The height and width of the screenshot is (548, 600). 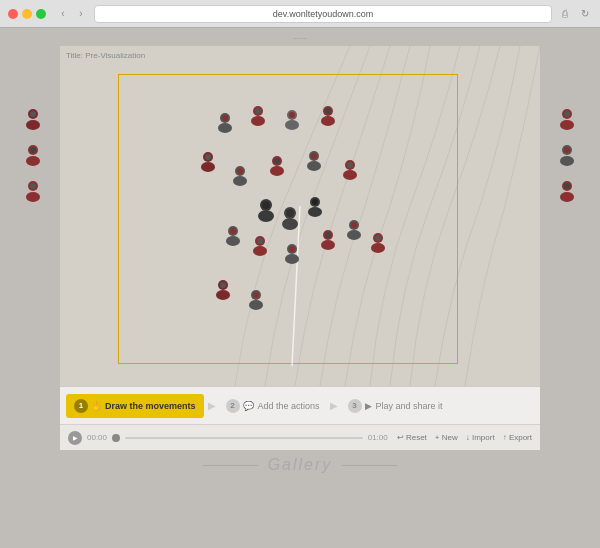 What do you see at coordinates (63, 14) in the screenshot?
I see `back-button: ‹` at bounding box center [63, 14].